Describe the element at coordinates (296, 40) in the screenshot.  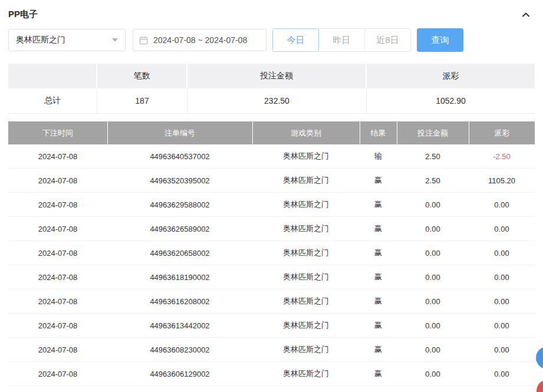
I see `today-button: 今日` at that location.